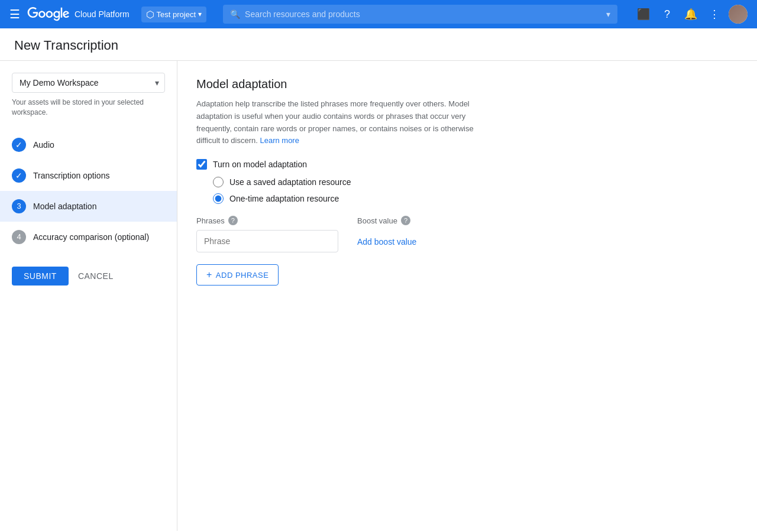 The width and height of the screenshot is (757, 532). Describe the element at coordinates (387, 234) in the screenshot. I see `boost-column: Boost value ? Add boost value` at that location.